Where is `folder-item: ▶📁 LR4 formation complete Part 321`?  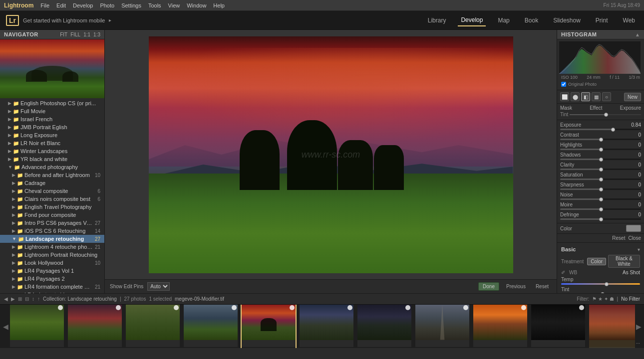 folder-item: ▶📁 LR4 formation complete Part 321 is located at coordinates (52, 287).